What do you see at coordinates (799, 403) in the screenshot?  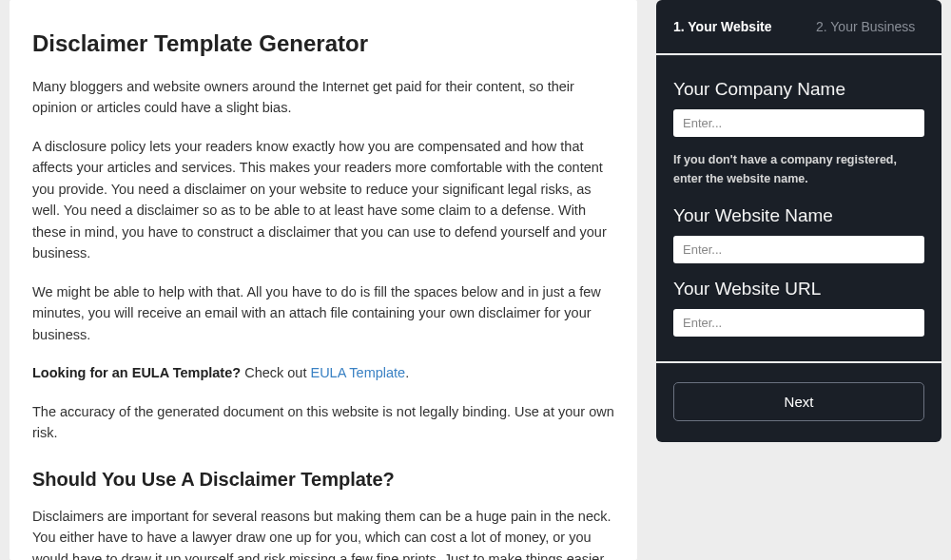 I see `button-panel: Next` at bounding box center [799, 403].